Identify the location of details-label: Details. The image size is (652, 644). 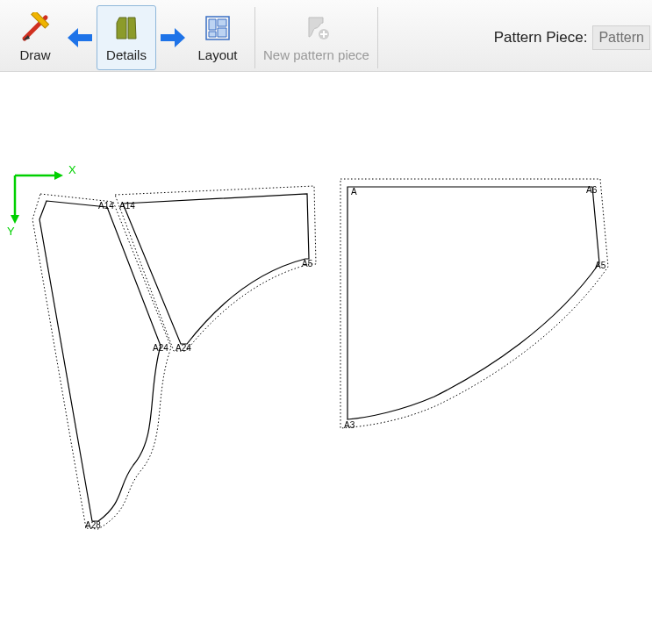
(126, 54).